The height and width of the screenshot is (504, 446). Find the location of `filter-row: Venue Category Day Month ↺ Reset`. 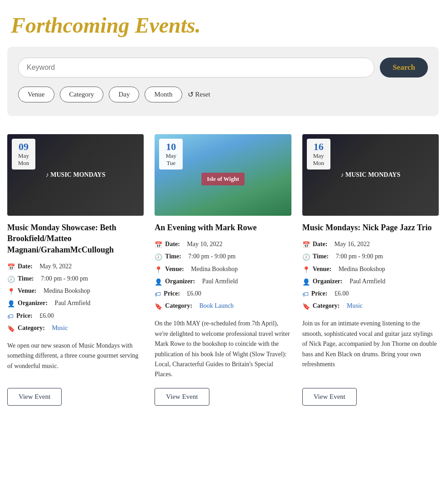

filter-row: Venue Category Day Month ↺ Reset is located at coordinates (223, 94).